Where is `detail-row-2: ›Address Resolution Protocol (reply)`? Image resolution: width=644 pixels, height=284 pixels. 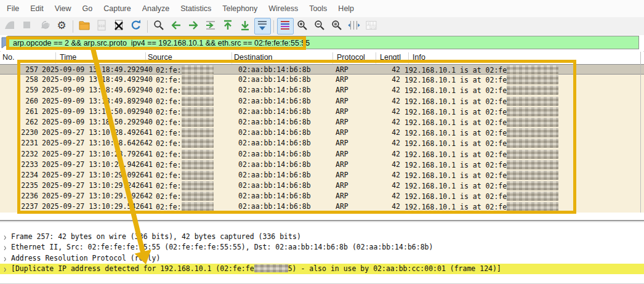
detail-row-2: ›Address Resolution Protocol (reply) is located at coordinates (322, 259).